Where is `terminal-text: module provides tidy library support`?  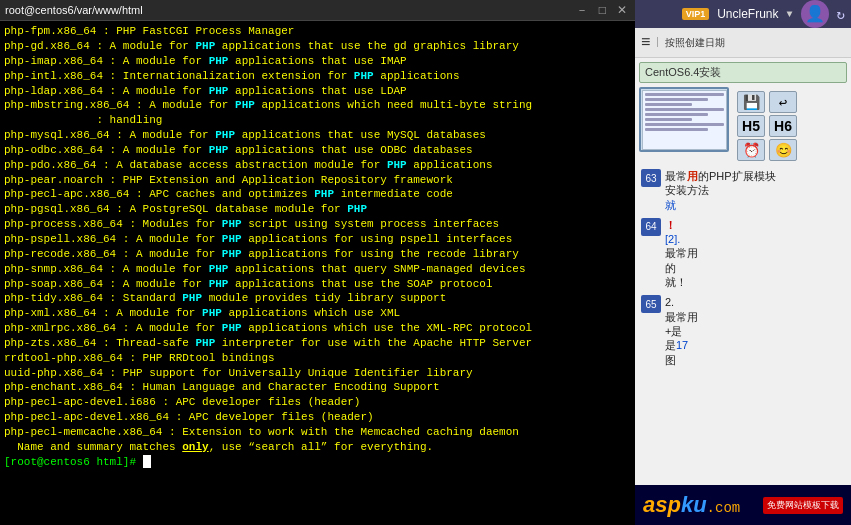 terminal-text: module provides tidy library support is located at coordinates (324, 298).